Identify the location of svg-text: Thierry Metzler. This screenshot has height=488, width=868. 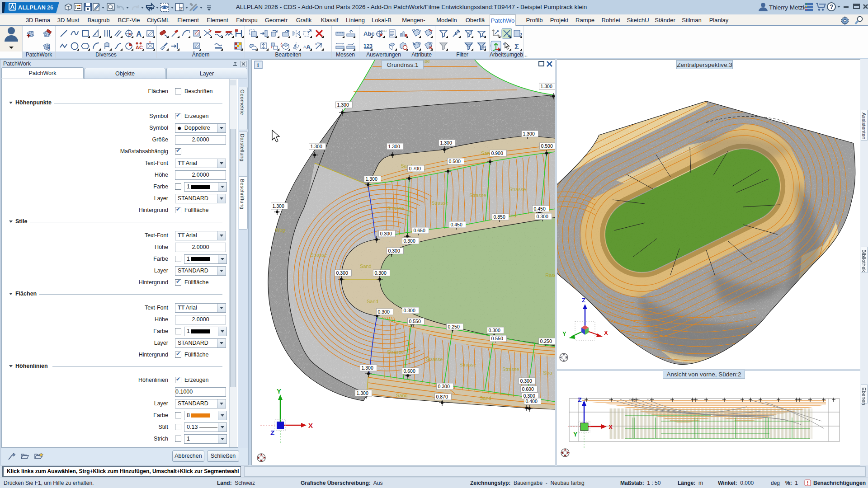
(789, 7).